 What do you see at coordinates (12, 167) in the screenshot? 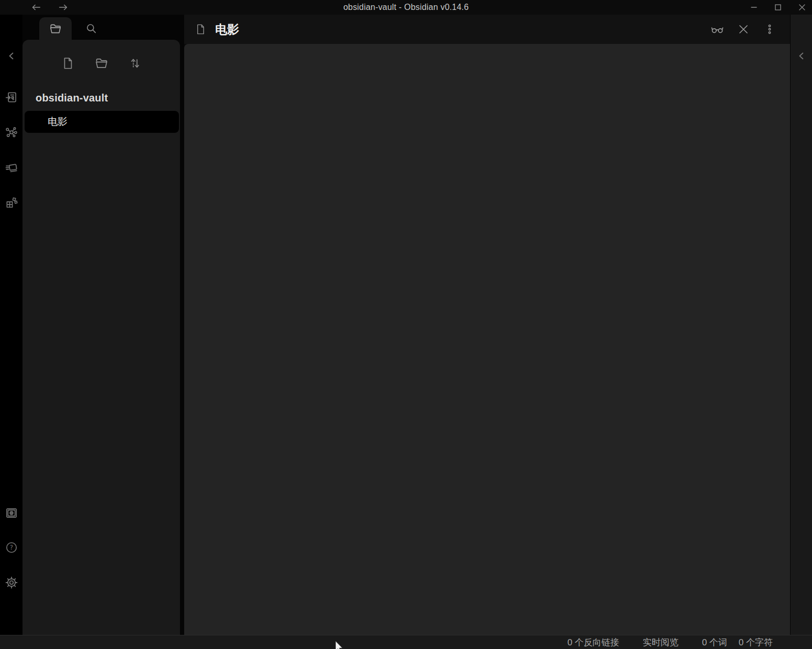
I see `daily-note-icon` at bounding box center [12, 167].